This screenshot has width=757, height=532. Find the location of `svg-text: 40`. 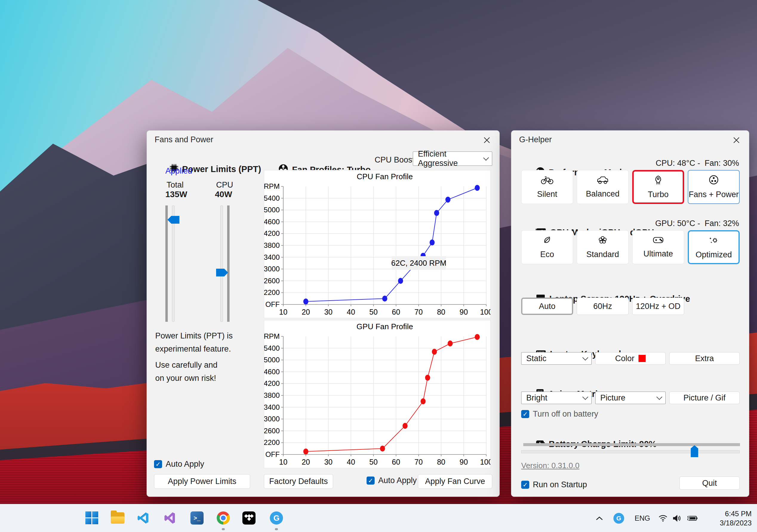

svg-text: 40 is located at coordinates (351, 312).